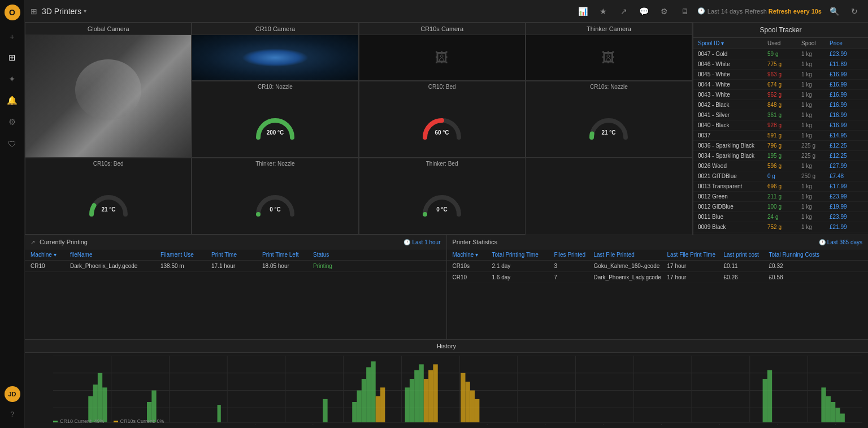 The height and width of the screenshot is (428, 868). What do you see at coordinates (12, 144) in the screenshot?
I see `sidebar-item-shield: 🛡` at bounding box center [12, 144].